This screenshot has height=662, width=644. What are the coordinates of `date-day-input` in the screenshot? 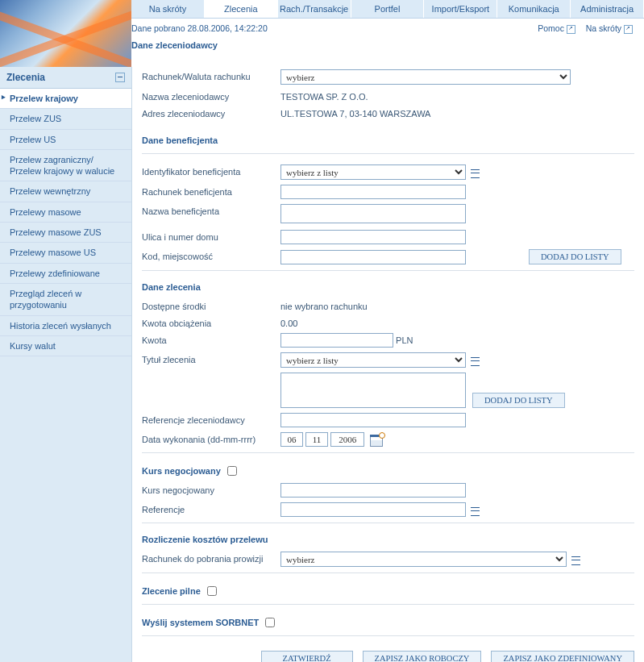 It's located at (292, 439).